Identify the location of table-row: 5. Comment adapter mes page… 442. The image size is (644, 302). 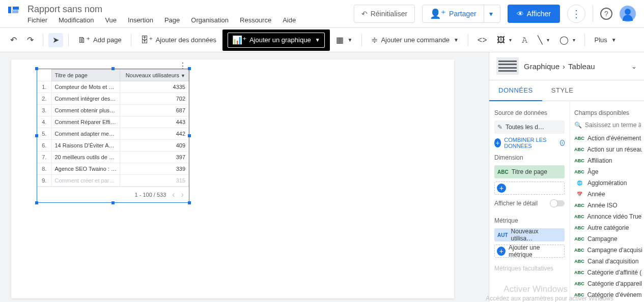
(113, 134).